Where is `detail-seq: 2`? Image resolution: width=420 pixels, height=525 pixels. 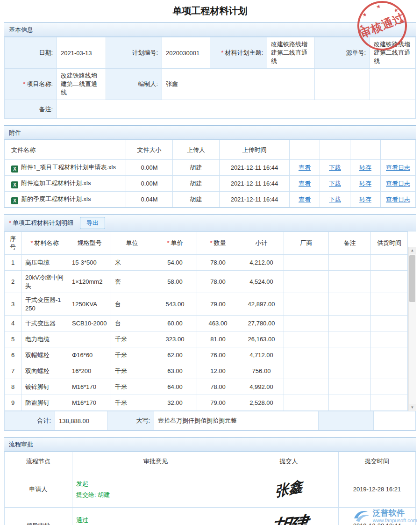 detail-seq: 2 is located at coordinates (13, 282).